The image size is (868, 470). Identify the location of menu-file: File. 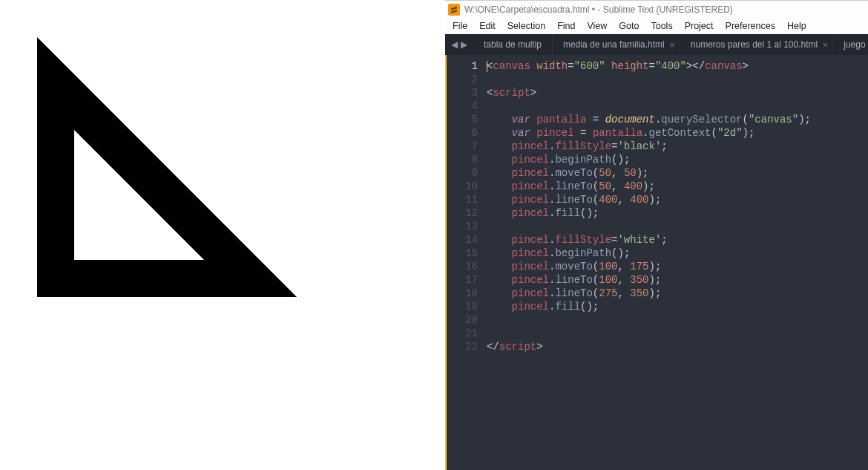
(460, 26).